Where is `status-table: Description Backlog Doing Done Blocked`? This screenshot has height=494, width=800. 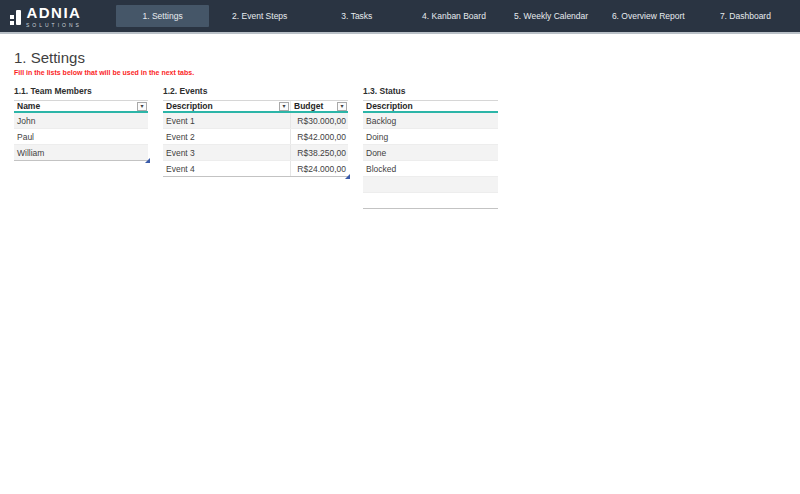 status-table: Description Backlog Doing Done Blocked is located at coordinates (430, 154).